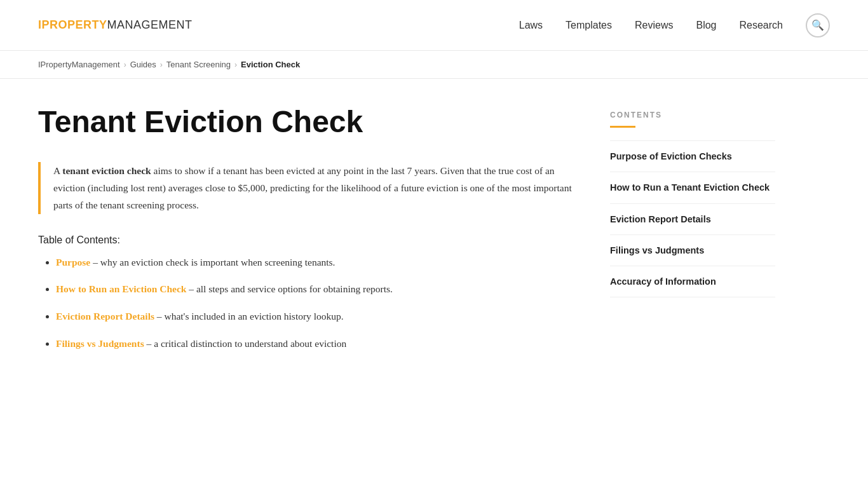  Describe the element at coordinates (313, 188) in the screenshot. I see `intro-paragraph: A tenant eviction check aims to show if …` at that location.